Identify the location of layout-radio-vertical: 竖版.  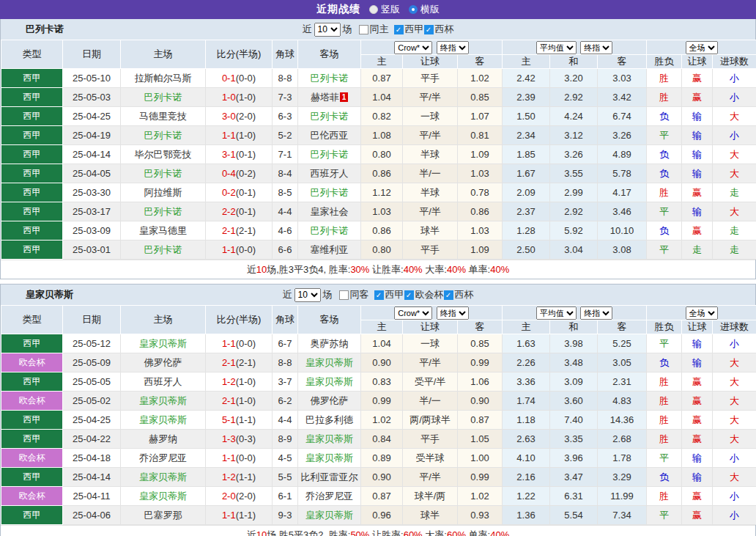
(385, 10).